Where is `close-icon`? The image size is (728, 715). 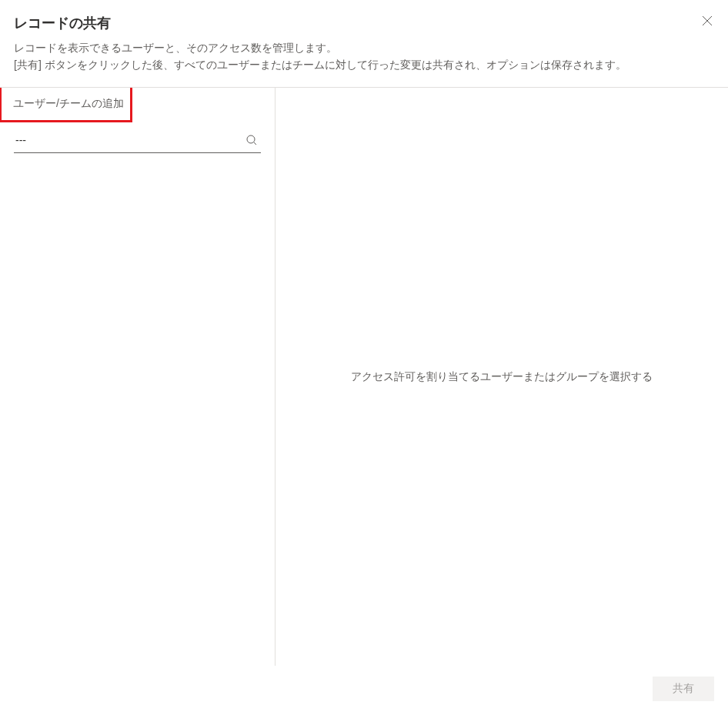
close-icon is located at coordinates (707, 21).